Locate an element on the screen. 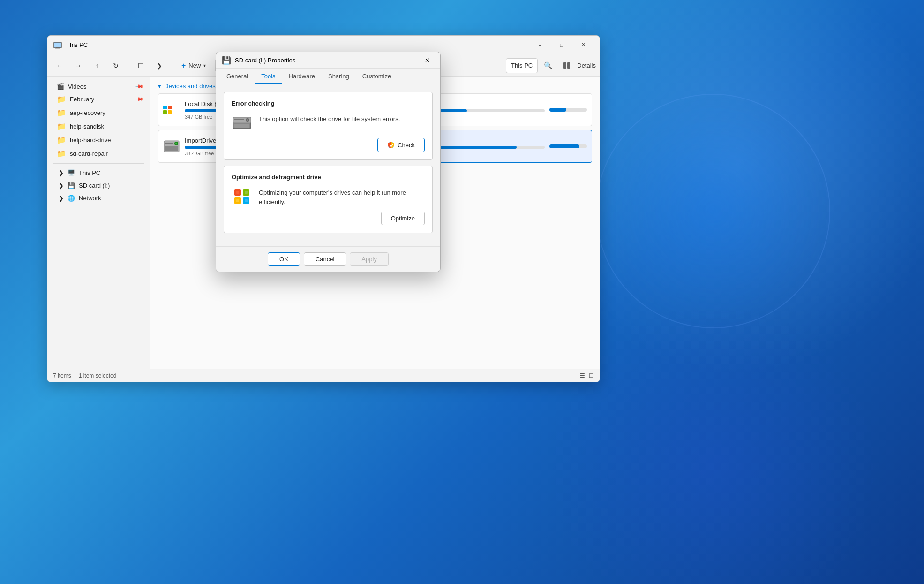  details-button is located at coordinates (567, 66).